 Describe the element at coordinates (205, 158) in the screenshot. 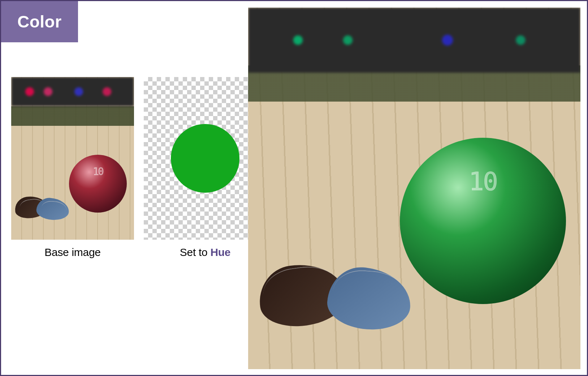

I see `hue-overlay-circle` at that location.